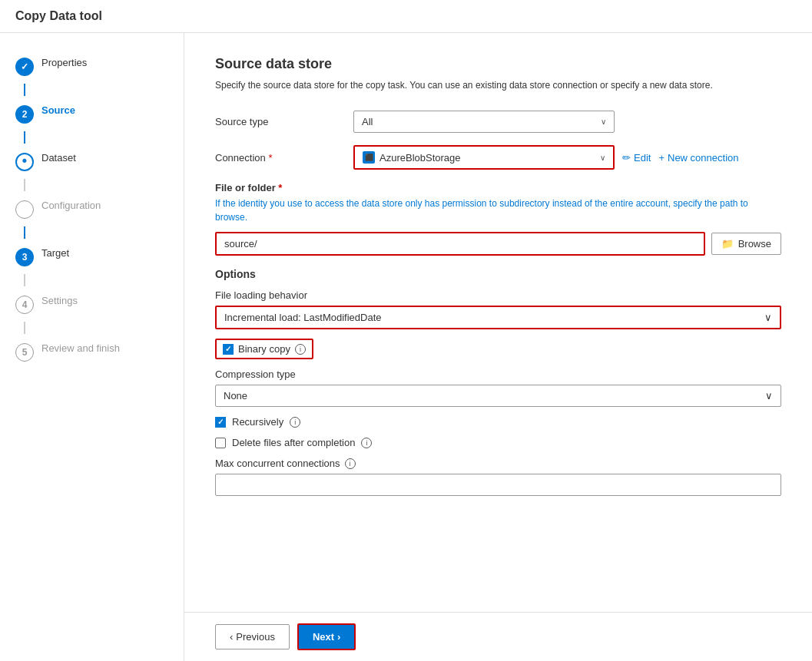 This screenshot has width=812, height=661. Describe the element at coordinates (25, 352) in the screenshot. I see `step-circle-review: 5` at that location.